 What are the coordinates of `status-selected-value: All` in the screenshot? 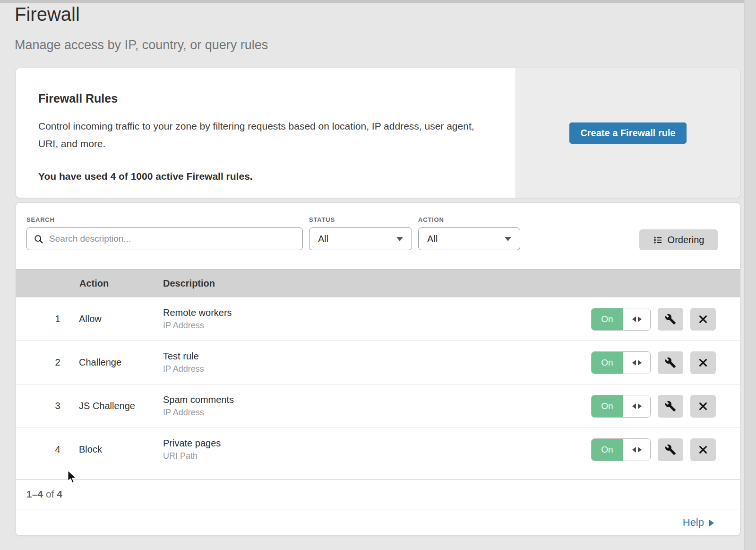 It's located at (323, 239).